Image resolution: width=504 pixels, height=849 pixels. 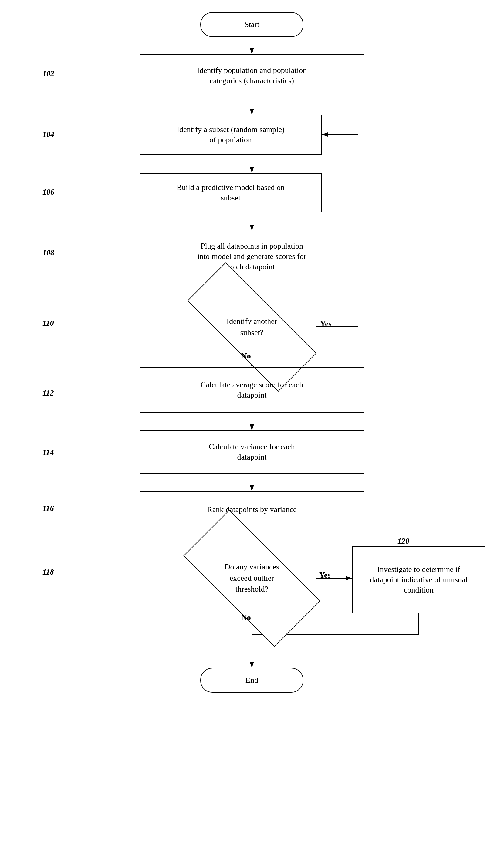 I want to click on step-116-box: Rank datapoints by variance, so click(x=252, y=510).